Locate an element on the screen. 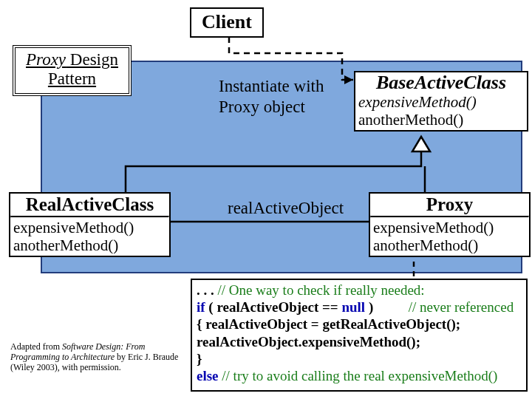 This screenshot has height=399, width=532. client-title: Client is located at coordinates (227, 22).